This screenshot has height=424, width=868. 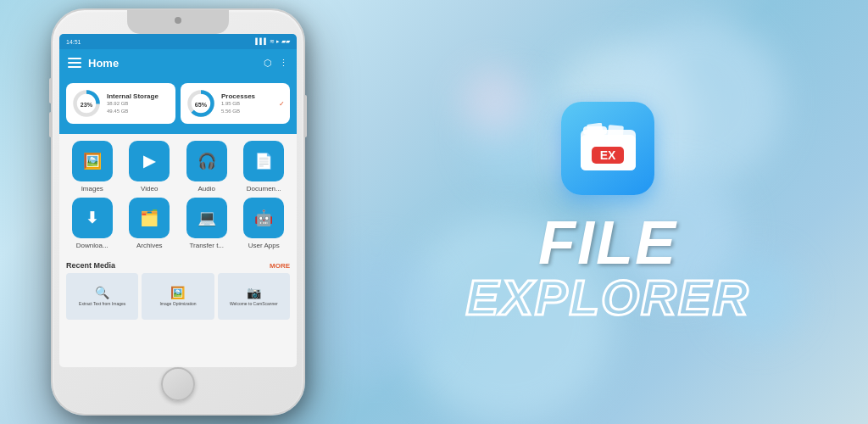 I want to click on phone-notch, so click(x=178, y=22).